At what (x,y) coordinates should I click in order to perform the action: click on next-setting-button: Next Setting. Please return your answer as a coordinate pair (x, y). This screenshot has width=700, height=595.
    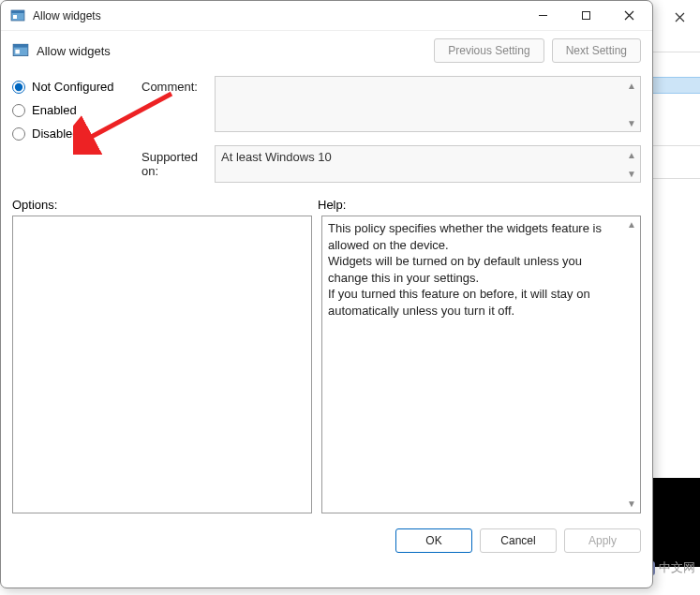
    Looking at the image, I should click on (596, 51).